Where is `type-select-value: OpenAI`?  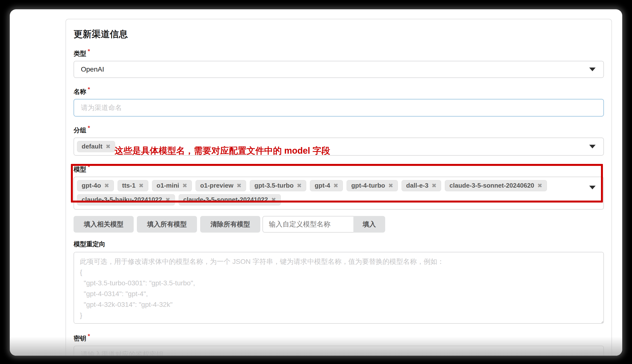 type-select-value: OpenAI is located at coordinates (93, 70).